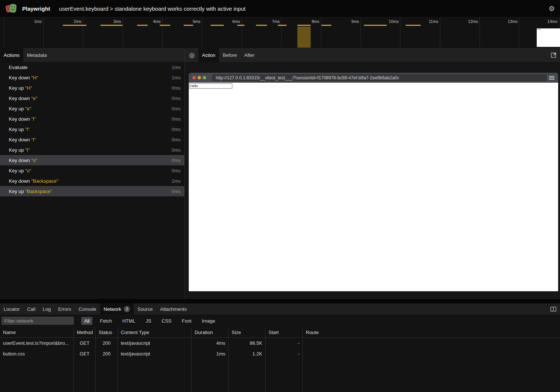 This screenshot has width=560, height=392. I want to click on tab-call: Call, so click(31, 309).